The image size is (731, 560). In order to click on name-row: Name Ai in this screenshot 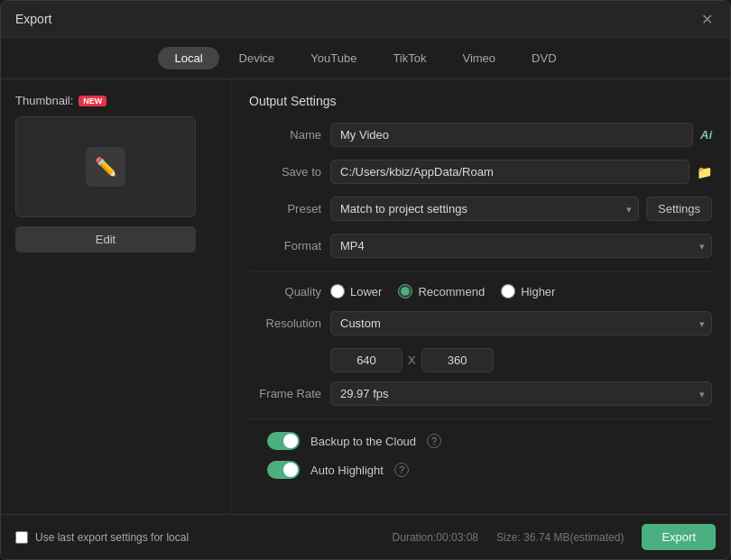, I will do `click(480, 135)`.